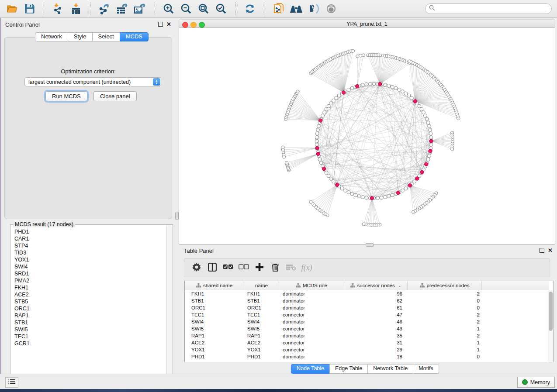  I want to click on table-cell: SWI5, so click(214, 329).